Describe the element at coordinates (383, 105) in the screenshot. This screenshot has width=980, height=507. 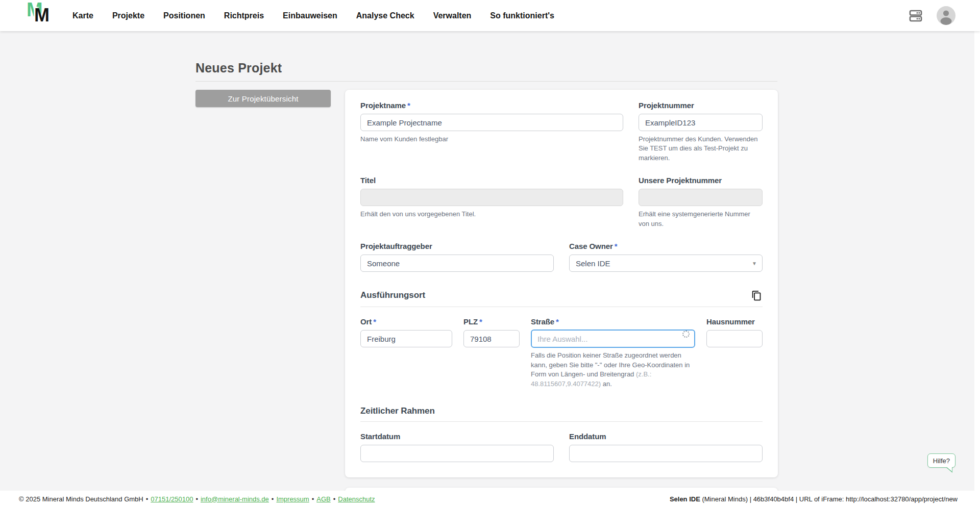
I see `projektname-label: Projektname` at that location.